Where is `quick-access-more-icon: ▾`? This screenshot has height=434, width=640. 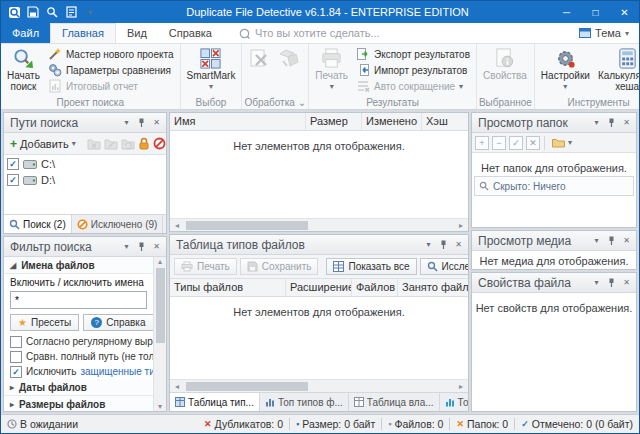
quick-access-more-icon: ▾ is located at coordinates (90, 12).